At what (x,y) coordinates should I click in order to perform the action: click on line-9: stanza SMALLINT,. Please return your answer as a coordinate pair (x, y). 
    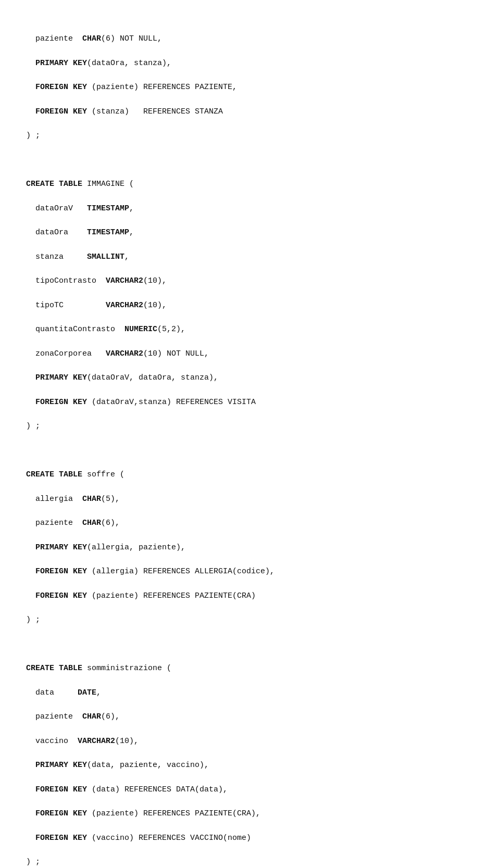
    Looking at the image, I should click on (78, 257).